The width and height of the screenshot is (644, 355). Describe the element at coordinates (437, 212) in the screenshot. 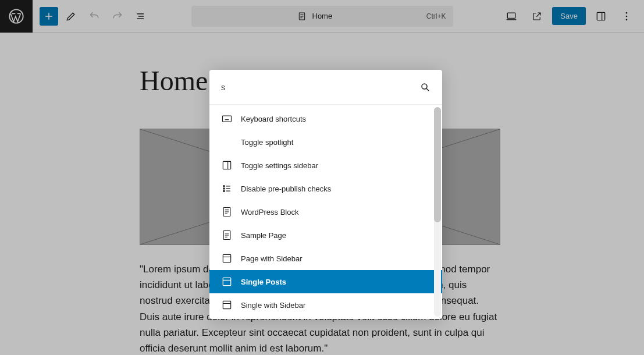

I see `palette-scrollbar` at that location.